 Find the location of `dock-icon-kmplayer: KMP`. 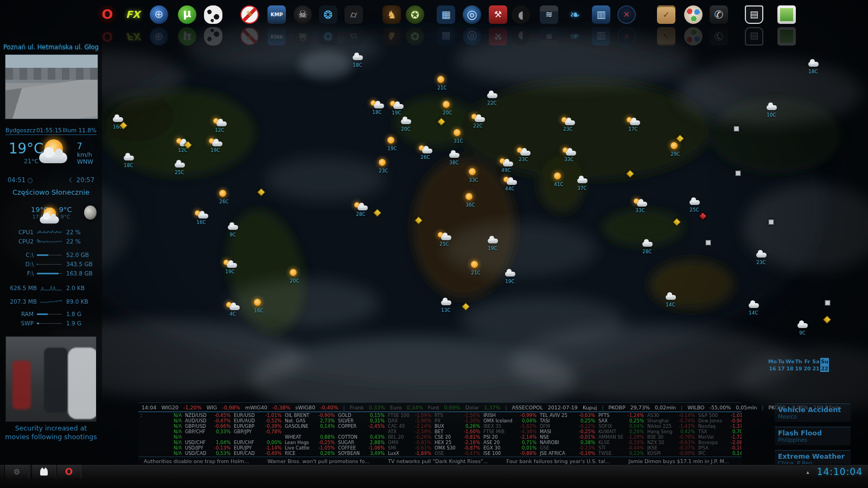

dock-icon-kmplayer: KMP is located at coordinates (277, 15).